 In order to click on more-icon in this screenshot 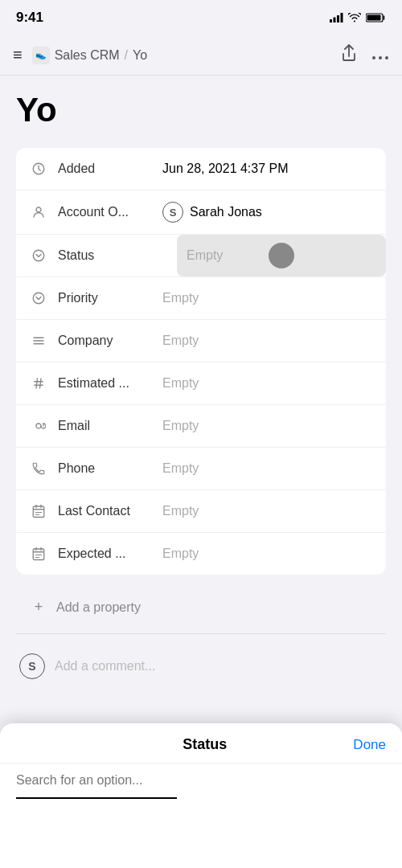, I will do `click(380, 55)`.